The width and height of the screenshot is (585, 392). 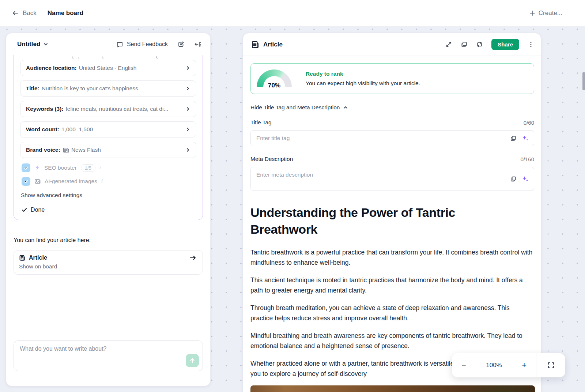 I want to click on zoom-in-button: +, so click(x=524, y=365).